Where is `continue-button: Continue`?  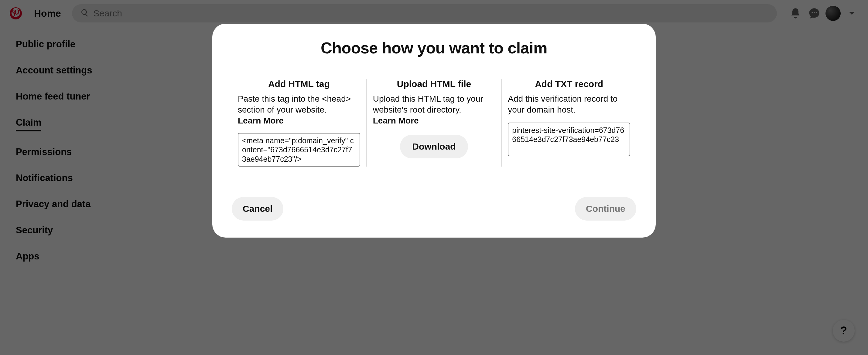 continue-button: Continue is located at coordinates (606, 209).